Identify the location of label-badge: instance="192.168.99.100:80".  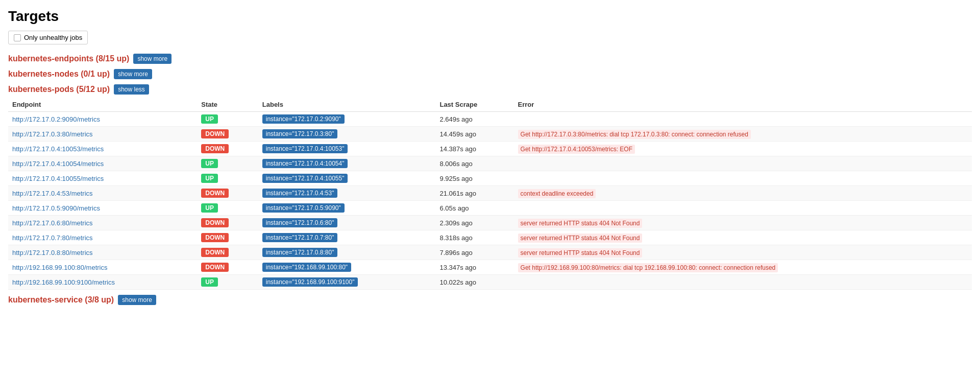
(307, 267).